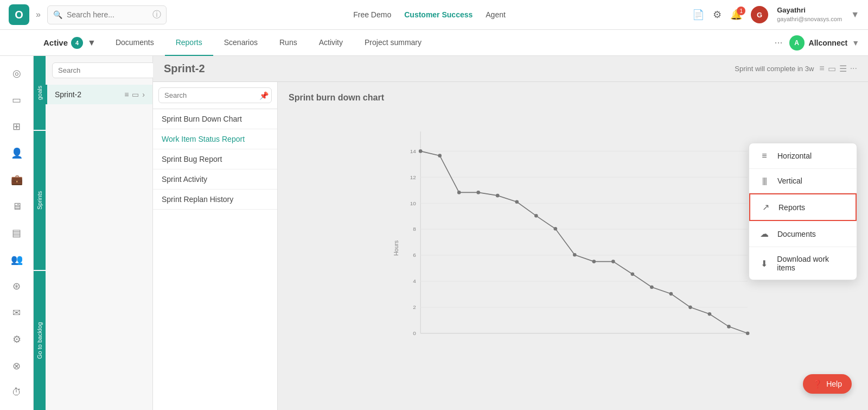 Image resolution: width=868 pixels, height=410 pixels. Describe the element at coordinates (17, 313) in the screenshot. I see `sidebar-item-mail: ✉` at that location.